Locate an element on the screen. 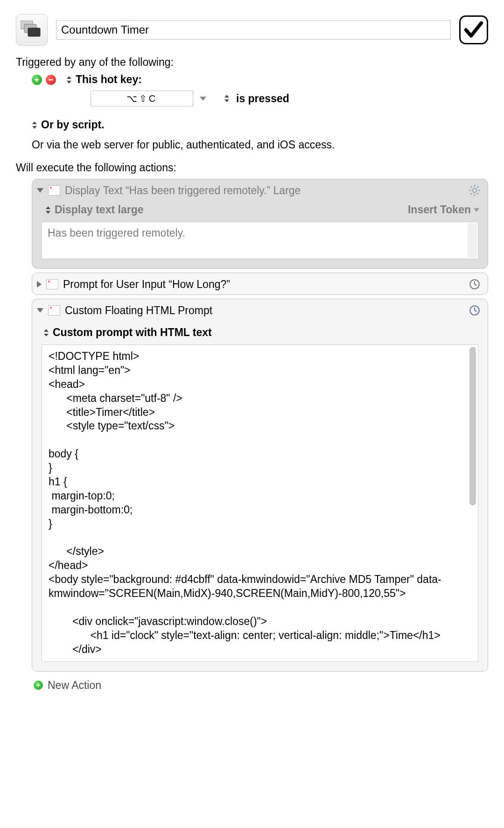  or-by-script-label: Or by script. is located at coordinates (73, 125).